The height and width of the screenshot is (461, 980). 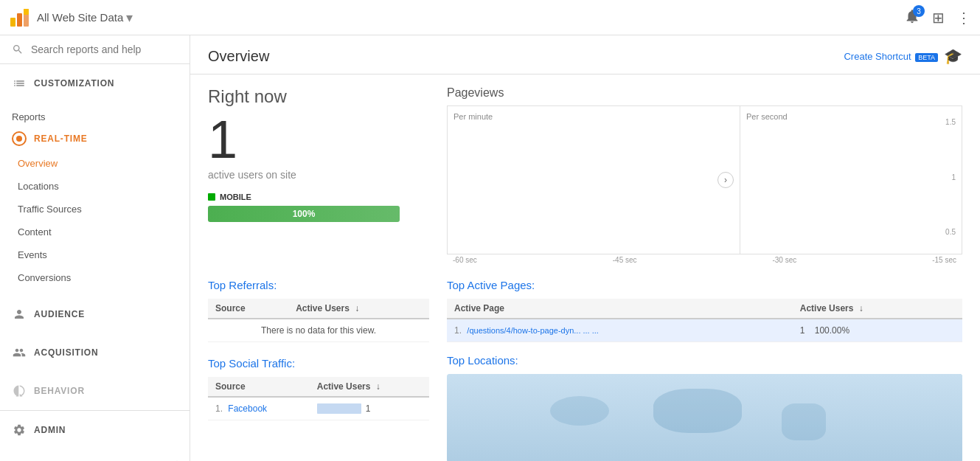 I want to click on admin-section: ADMIN, so click(x=94, y=429).